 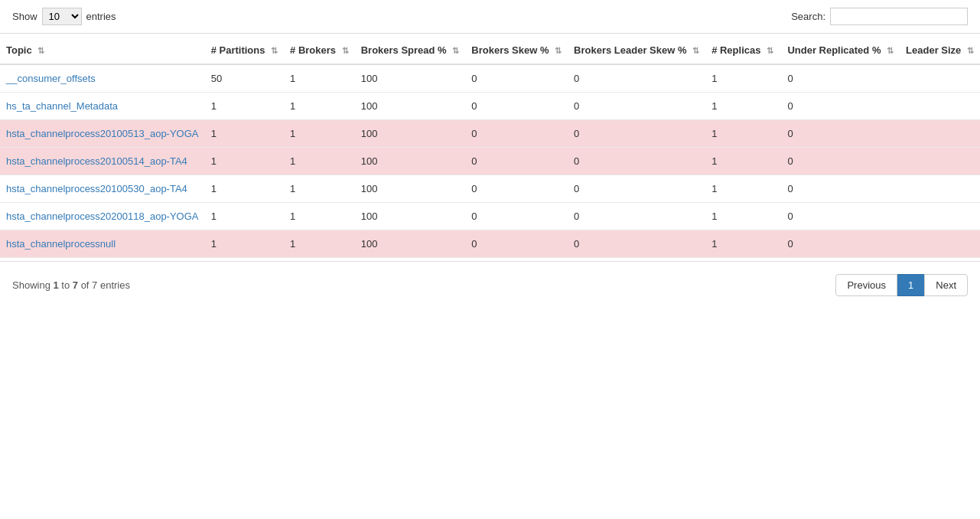 What do you see at coordinates (61, 243) in the screenshot?
I see `topic-link: hsta_channelprocessnull` at bounding box center [61, 243].